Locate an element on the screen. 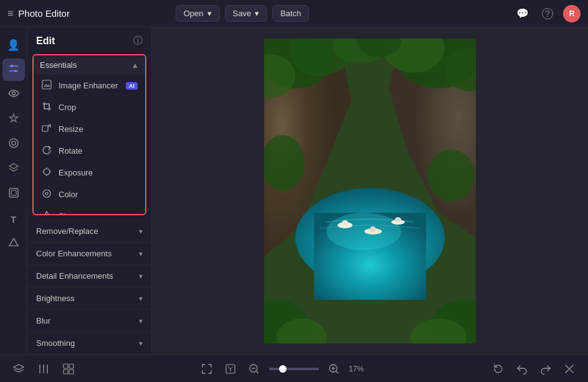 The height and width of the screenshot is (382, 588). zoom-slider is located at coordinates (294, 369).